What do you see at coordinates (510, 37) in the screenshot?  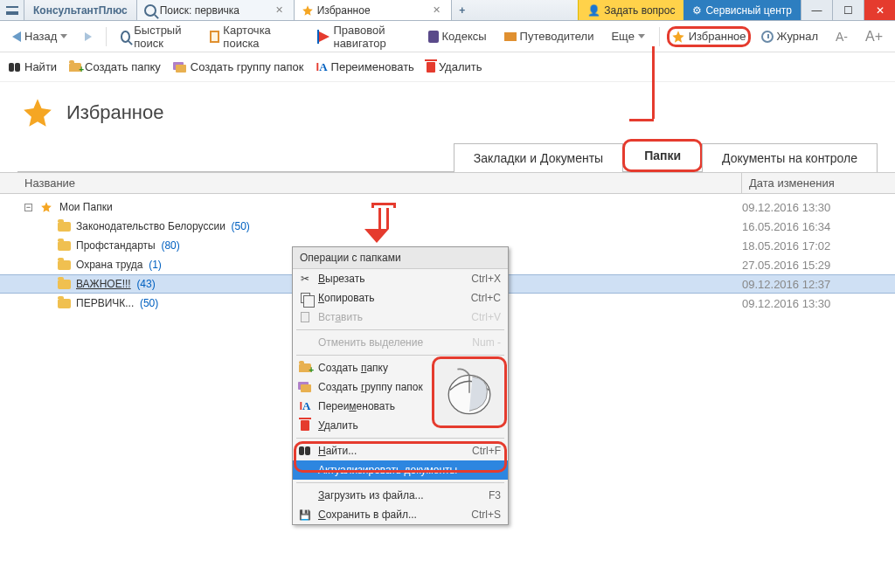 I see `signpost-icon` at bounding box center [510, 37].